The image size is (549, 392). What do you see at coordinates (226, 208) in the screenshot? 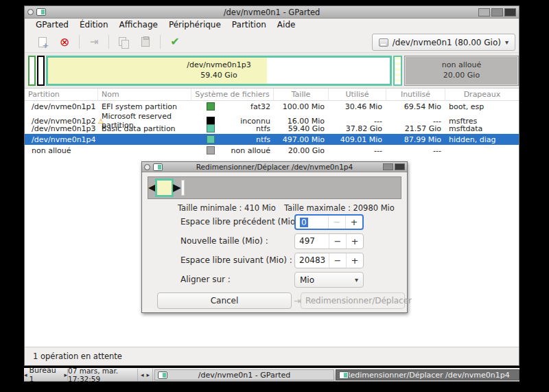
I see `min-size-label: Taille minimale : 410 Mio` at bounding box center [226, 208].